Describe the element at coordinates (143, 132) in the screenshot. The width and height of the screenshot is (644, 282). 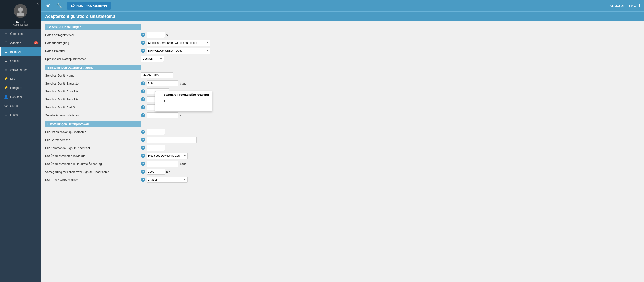
I see `help-wakeup-char: ?` at that location.